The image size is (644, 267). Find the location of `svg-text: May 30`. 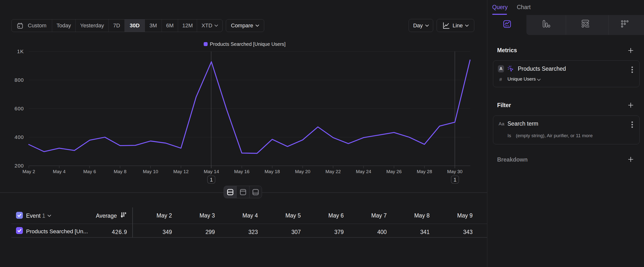

svg-text: May 30 is located at coordinates (455, 172).